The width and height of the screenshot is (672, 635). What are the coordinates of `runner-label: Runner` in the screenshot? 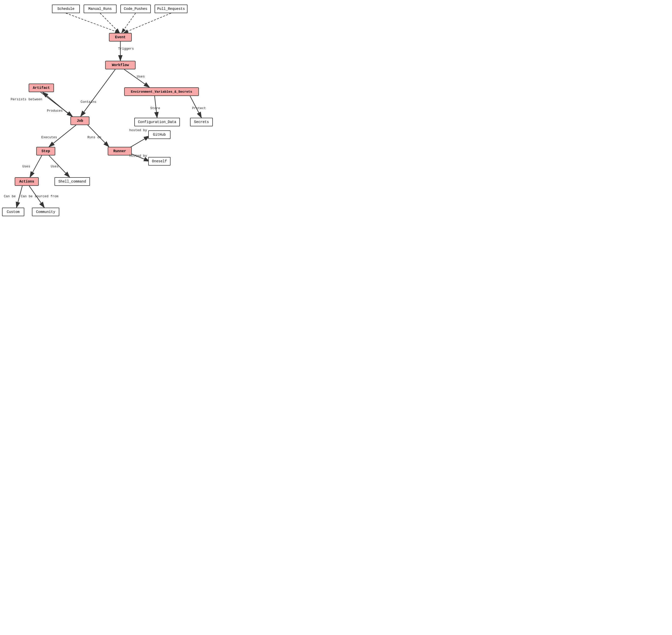 It's located at (120, 151).